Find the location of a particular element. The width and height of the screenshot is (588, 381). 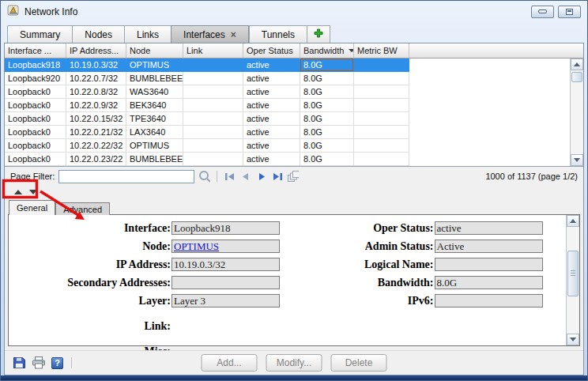

close-tab-icon: × is located at coordinates (234, 35).